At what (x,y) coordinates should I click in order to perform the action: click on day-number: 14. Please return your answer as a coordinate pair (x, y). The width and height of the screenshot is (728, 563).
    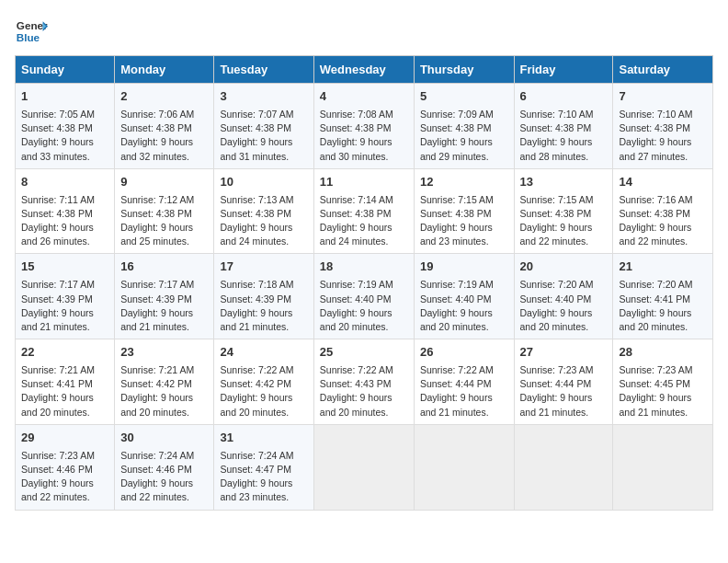
    Looking at the image, I should click on (663, 182).